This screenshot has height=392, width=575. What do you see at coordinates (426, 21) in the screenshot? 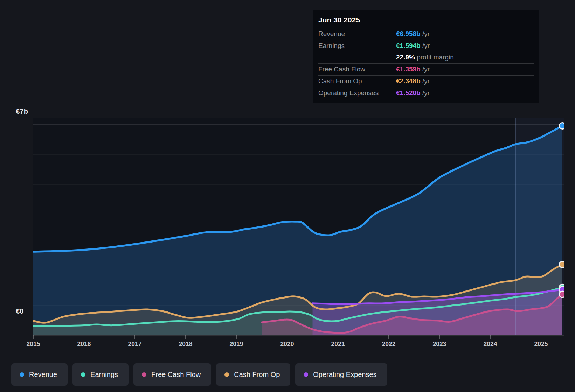
I see `tooltip-date: Jun 30 2025` at bounding box center [426, 21].